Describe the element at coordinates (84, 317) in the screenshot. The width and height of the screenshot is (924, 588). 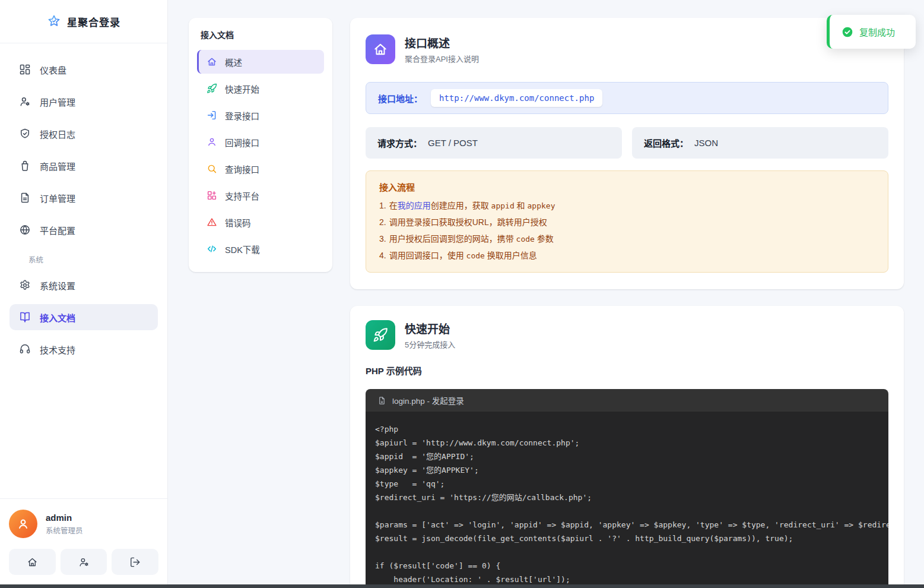
I see `sidebar-item-docs: 接入文档` at that location.